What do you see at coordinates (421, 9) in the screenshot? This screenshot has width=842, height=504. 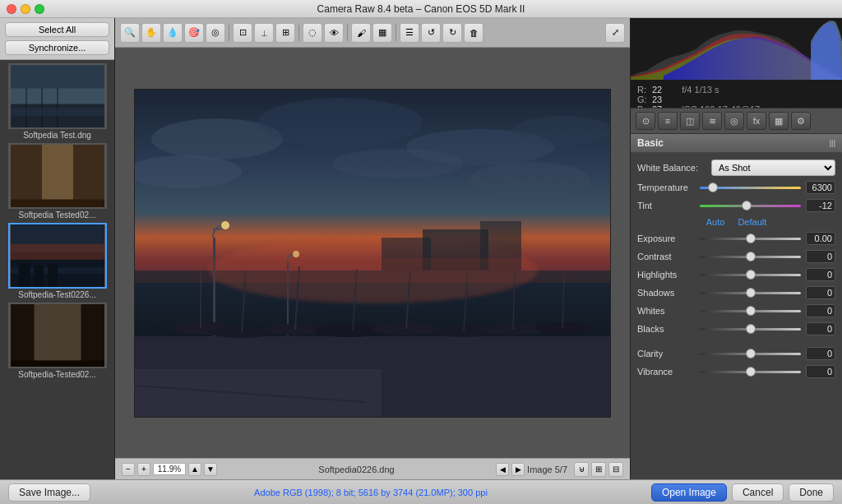 I see `title-bar: Camera Raw 8.4 beta – Canon EOS 5D Mark …` at bounding box center [421, 9].